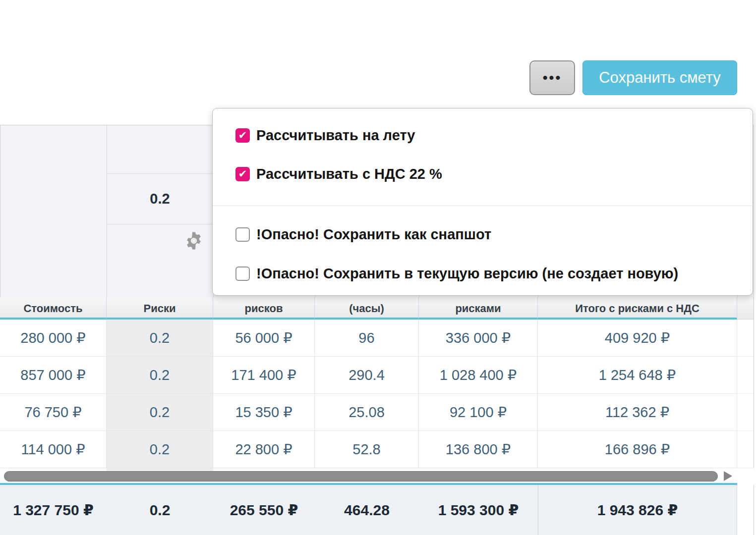  I want to click on table-cell-r3-c1: 0.2, so click(160, 450).